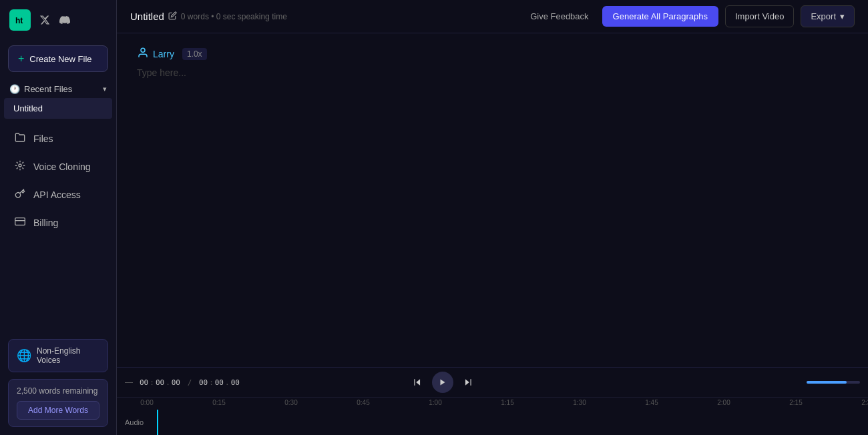 The image size is (868, 435). Describe the element at coordinates (156, 54) in the screenshot. I see `voice-selector: Larry` at that location.